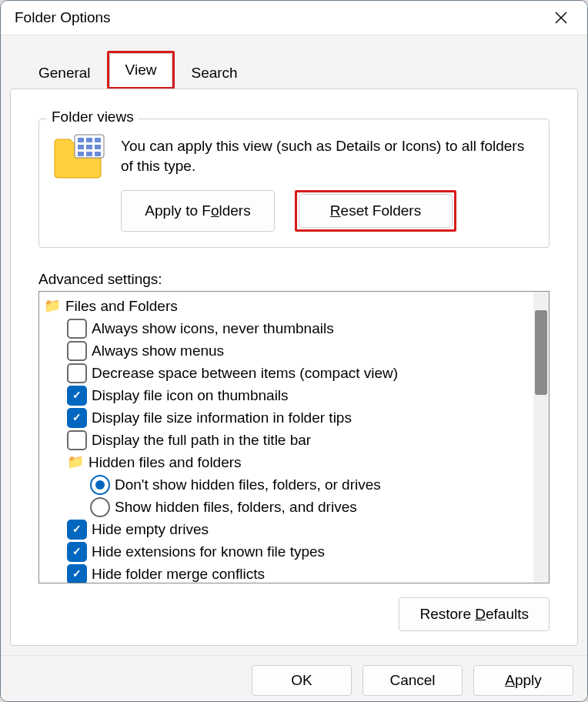 This screenshot has height=702, width=588. I want to click on close-icon, so click(561, 18).